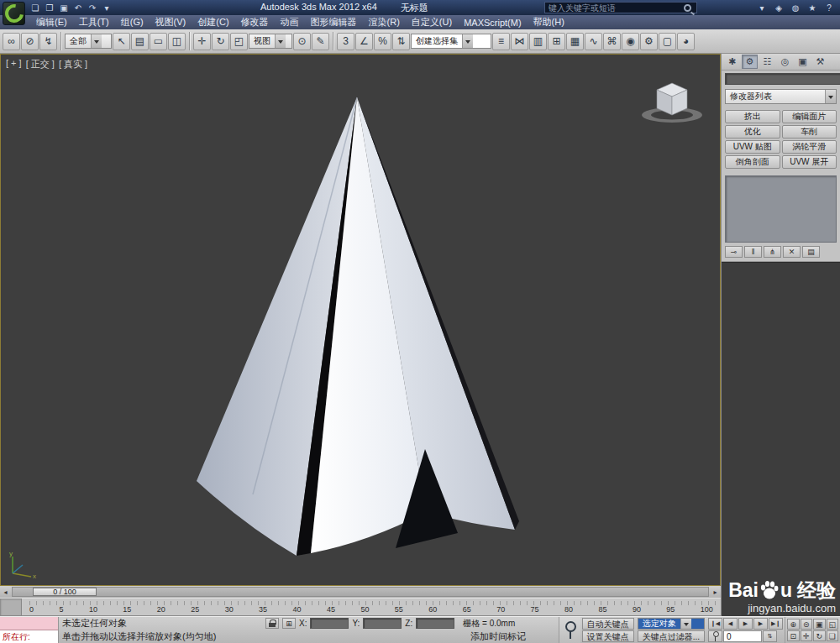 The image size is (840, 643). Describe the element at coordinates (746, 624) in the screenshot. I see `play-animation-icon: ▶` at that location.